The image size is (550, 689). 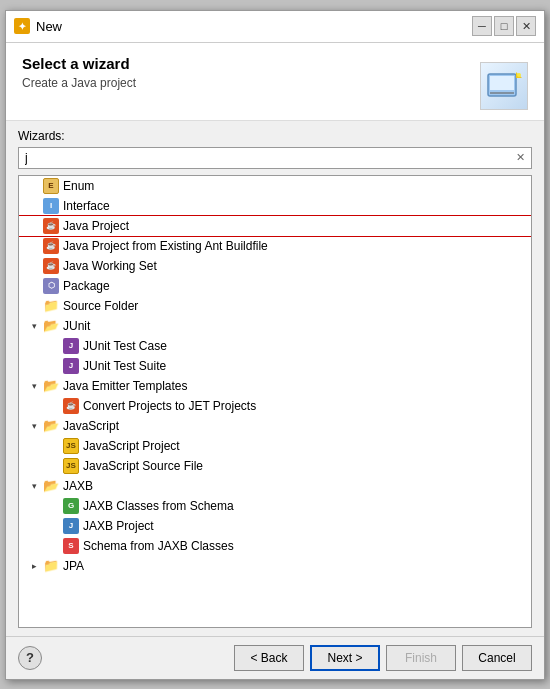 What do you see at coordinates (275, 446) in the screenshot?
I see `tree-item-javascript-project: JSJavaScript Project` at bounding box center [275, 446].